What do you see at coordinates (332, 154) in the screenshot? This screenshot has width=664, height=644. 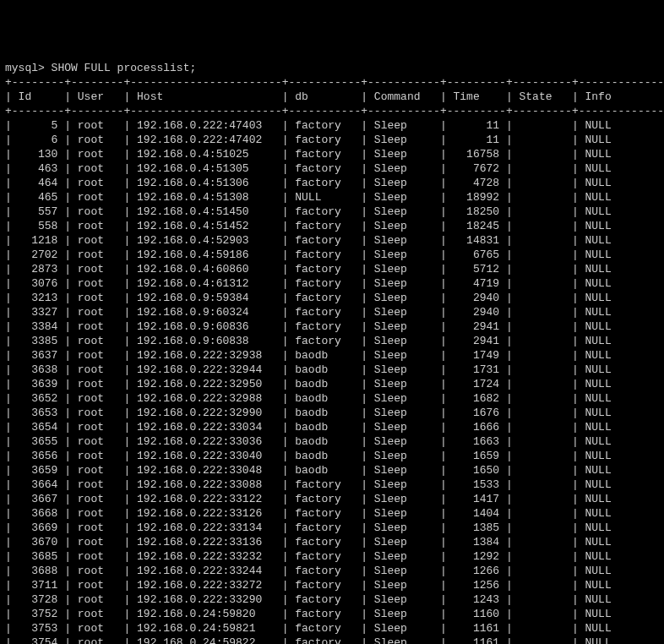 I see `table-row: | 130 | root | 192.168.0.4:51025 | facto…` at bounding box center [332, 154].